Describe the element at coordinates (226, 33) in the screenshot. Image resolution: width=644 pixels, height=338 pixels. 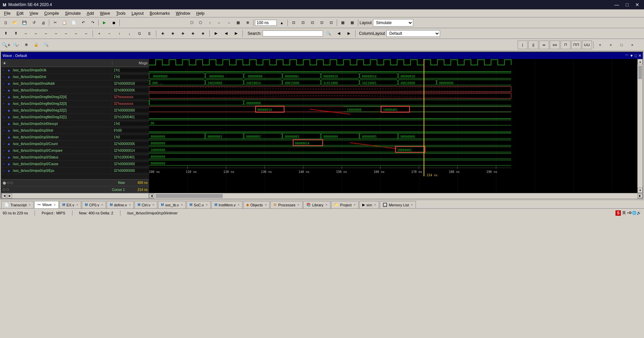
I see `nav-btn2: ◀` at that location.